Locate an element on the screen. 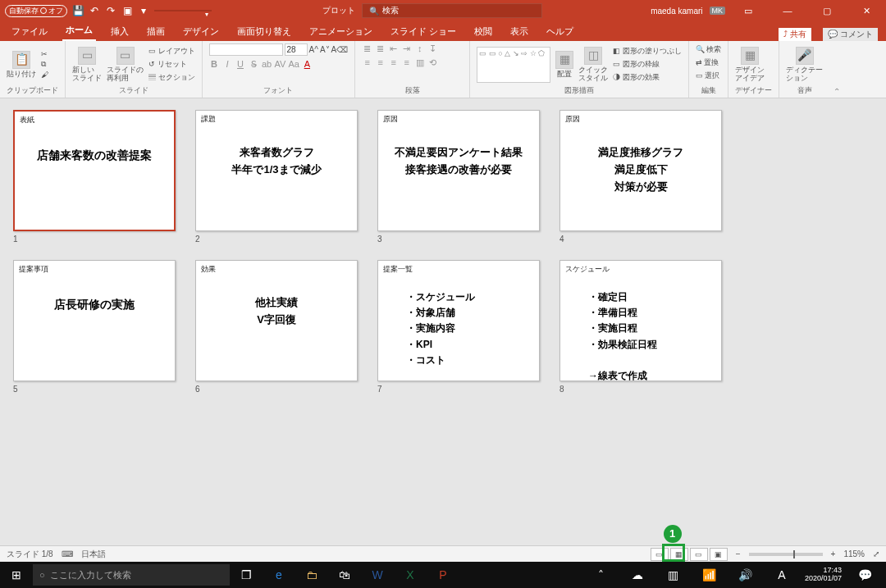 This screenshot has width=886, height=588. filename-dropdown is located at coordinates (183, 11).